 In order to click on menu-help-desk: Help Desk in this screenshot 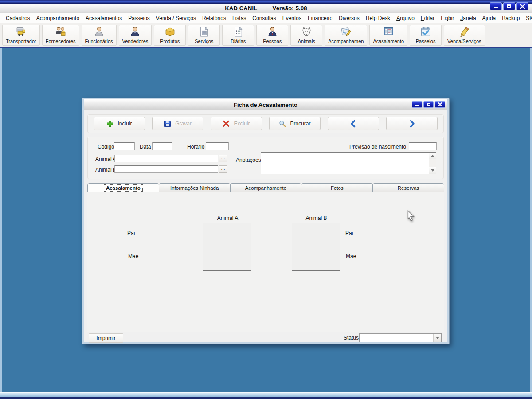, I will do `click(378, 18)`.